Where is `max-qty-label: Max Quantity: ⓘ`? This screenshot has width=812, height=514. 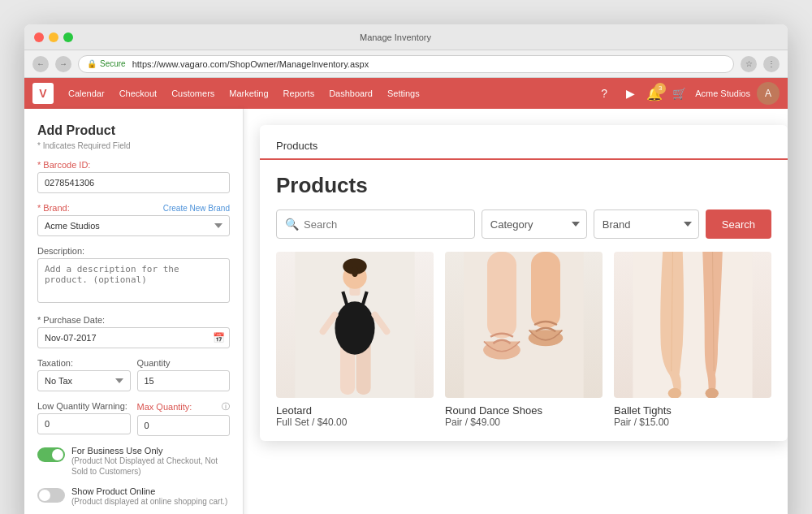 max-qty-label: Max Quantity: ⓘ is located at coordinates (184, 407).